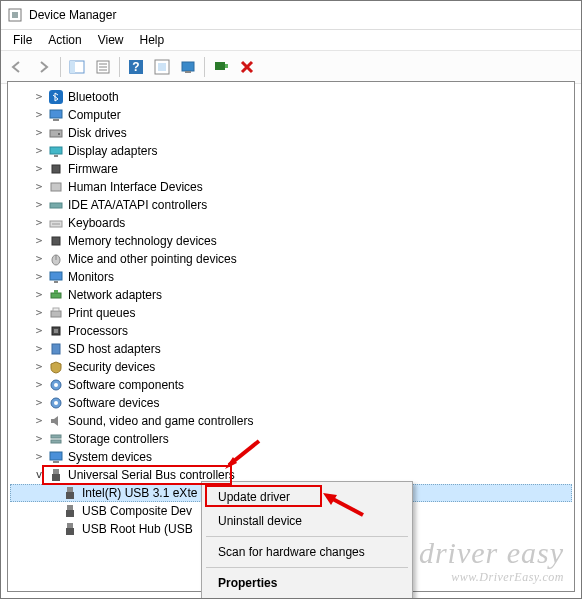 This screenshot has height=599, width=582. I want to click on tree-label: USB Composite Dev, so click(137, 511).